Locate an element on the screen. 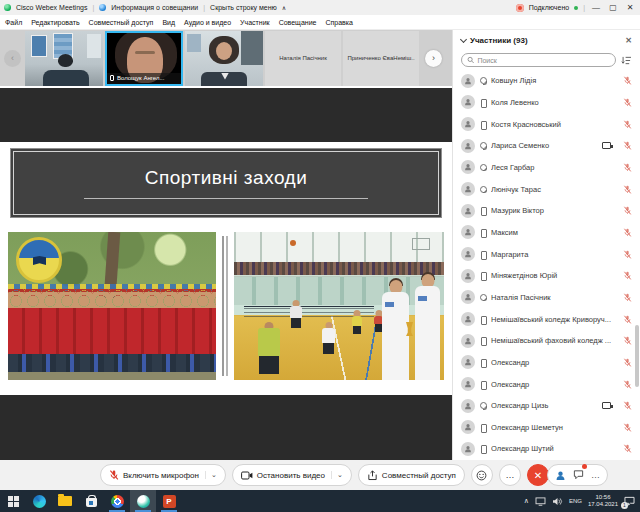 The height and width of the screenshot is (512, 640). meeting-info-icon is located at coordinates (102, 8).